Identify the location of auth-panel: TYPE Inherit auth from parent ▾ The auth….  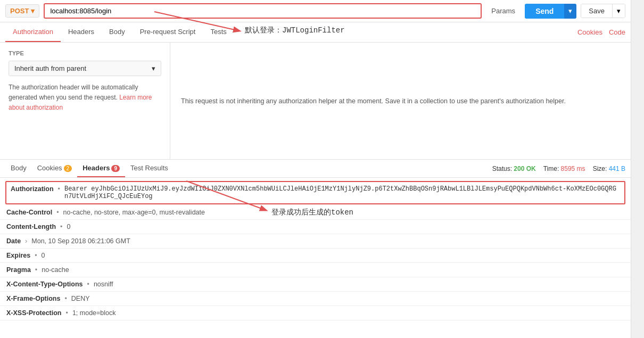
(85, 101).